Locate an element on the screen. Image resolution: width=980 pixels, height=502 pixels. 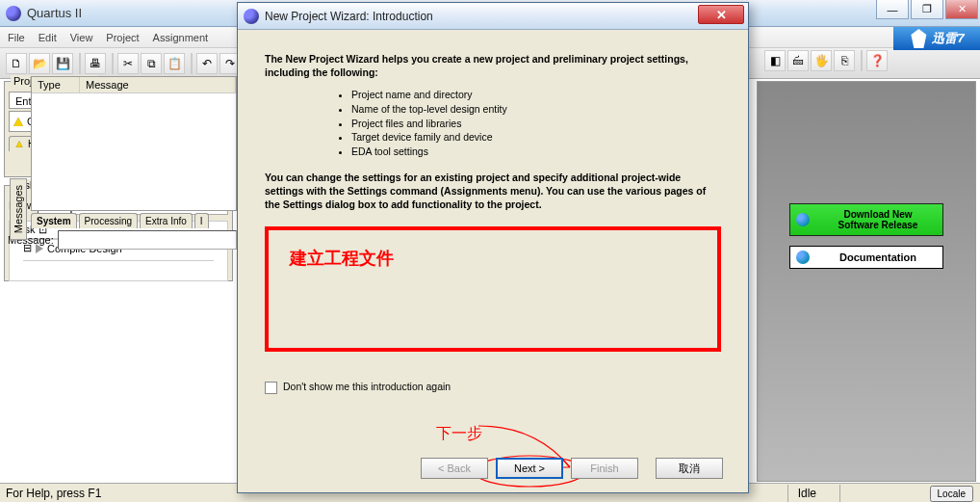
dont-show-label: Don't show me this introduction again is located at coordinates (367, 387).